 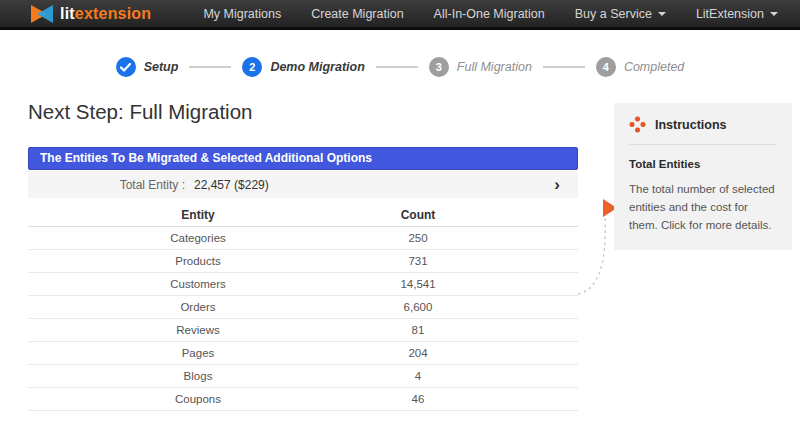 I want to click on total-entity-label: Total Entity :, so click(x=106, y=185).